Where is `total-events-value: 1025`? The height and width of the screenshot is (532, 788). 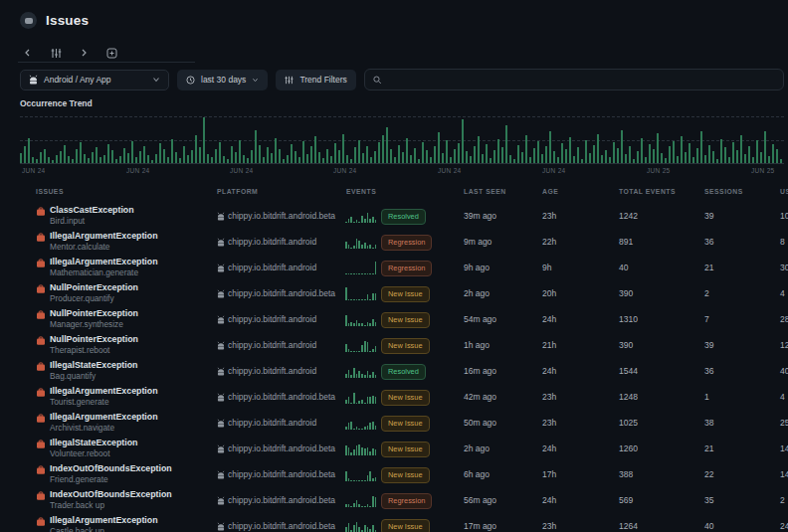
total-events-value: 1025 is located at coordinates (629, 423).